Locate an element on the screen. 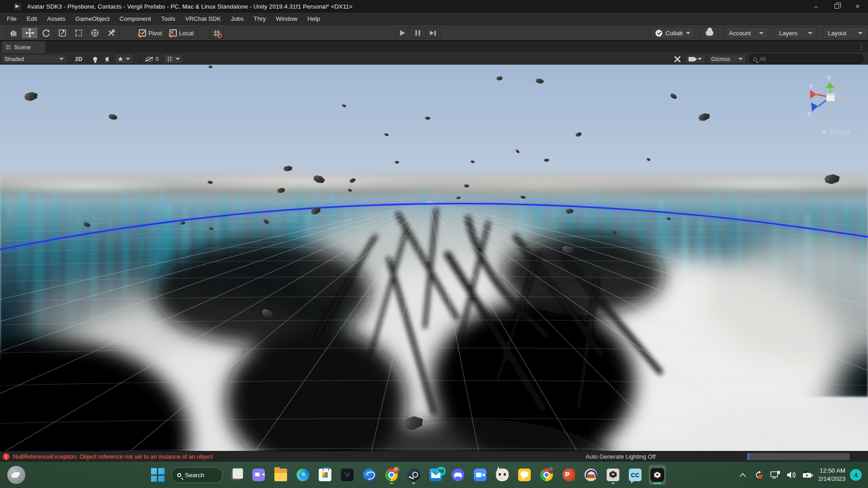  toggle-2d-button: 2D is located at coordinates (79, 59).